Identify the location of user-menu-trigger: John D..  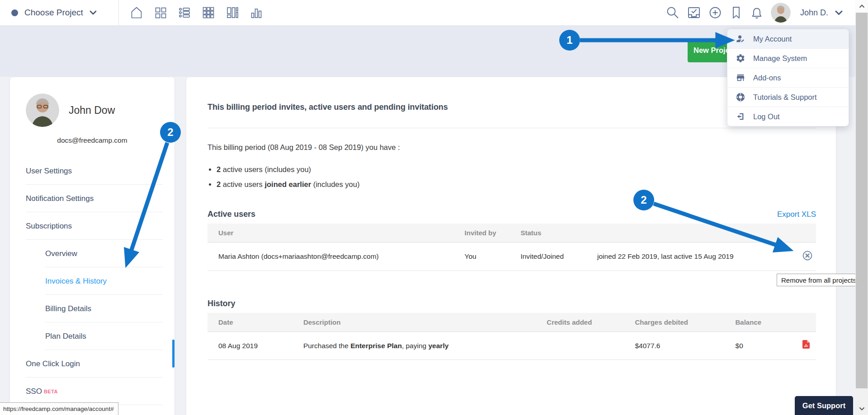
(814, 13).